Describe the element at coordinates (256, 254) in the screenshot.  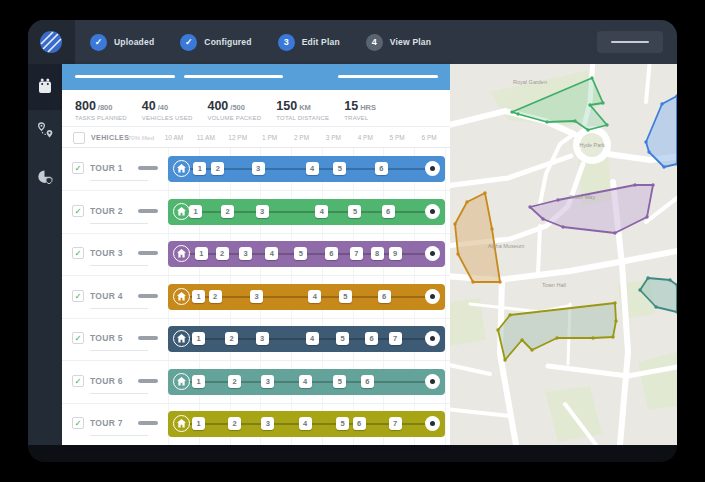
I see `tour-row-3: ✓ TOUR 3 123456789` at that location.